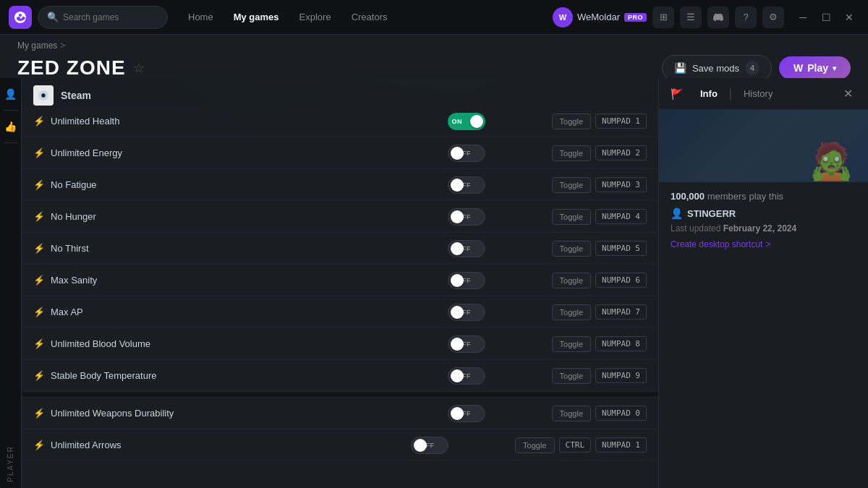 Image resolution: width=868 pixels, height=488 pixels. Describe the element at coordinates (547, 249) in the screenshot. I see `mod-actions-no-thirst: OFFToggleNUMPAD 5` at that location.